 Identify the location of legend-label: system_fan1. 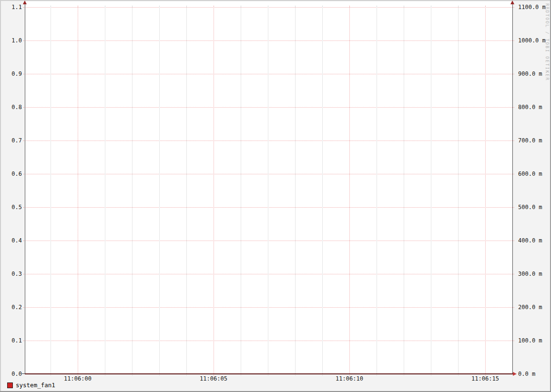
(35, 385).